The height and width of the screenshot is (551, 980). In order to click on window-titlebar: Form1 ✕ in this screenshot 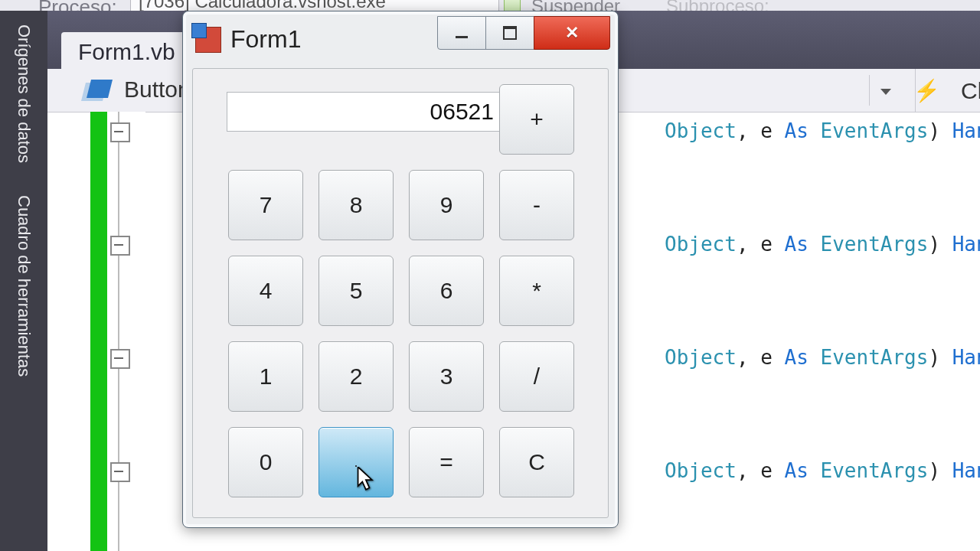, I will do `click(400, 41)`.